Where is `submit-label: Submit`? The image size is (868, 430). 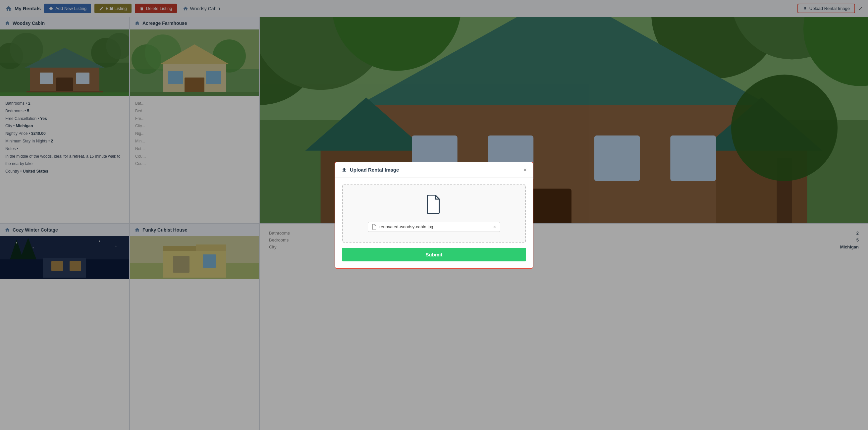 submit-label: Submit is located at coordinates (434, 255).